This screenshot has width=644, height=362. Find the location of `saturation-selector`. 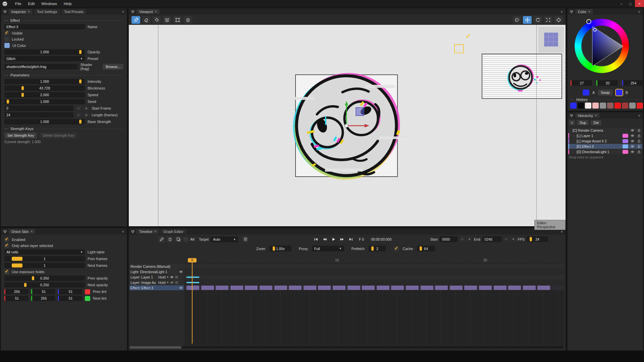

saturation-selector is located at coordinates (595, 29).